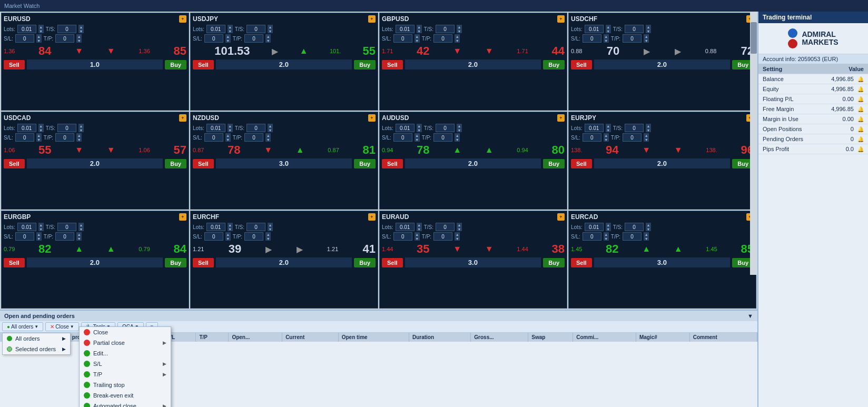  What do you see at coordinates (62, 326) in the screenshot?
I see `close-button: ✕ Close ▼` at bounding box center [62, 326].